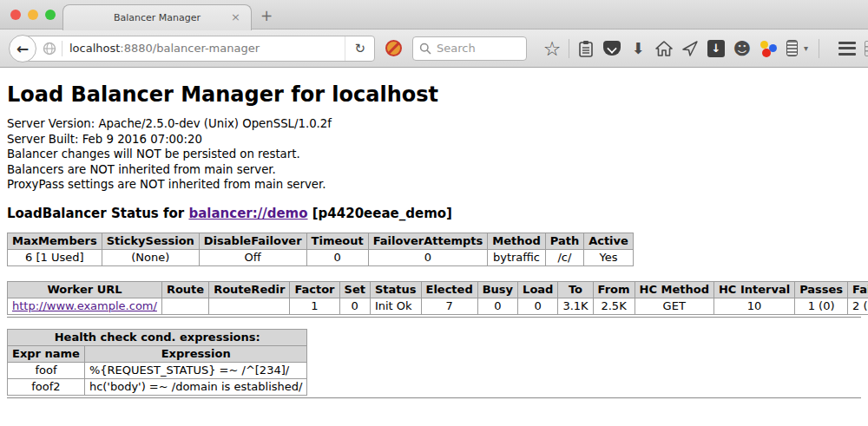 This screenshot has width=868, height=426. I want to click on cell-hc-method: GET, so click(674, 305).